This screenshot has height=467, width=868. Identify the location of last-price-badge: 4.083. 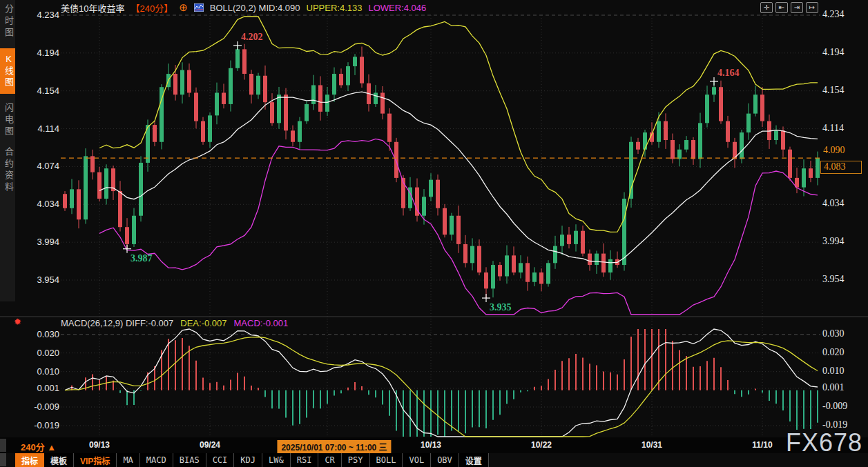
(841, 167).